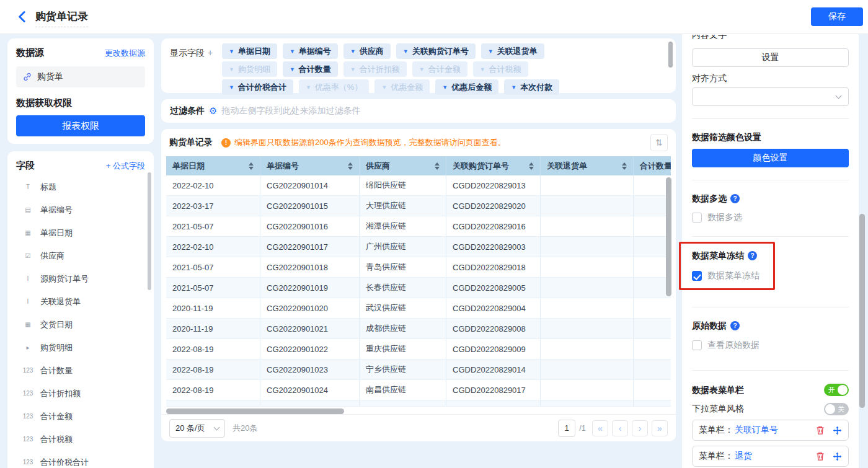 The image size is (868, 468). Describe the element at coordinates (22, 17) in the screenshot. I see `back-button` at that location.